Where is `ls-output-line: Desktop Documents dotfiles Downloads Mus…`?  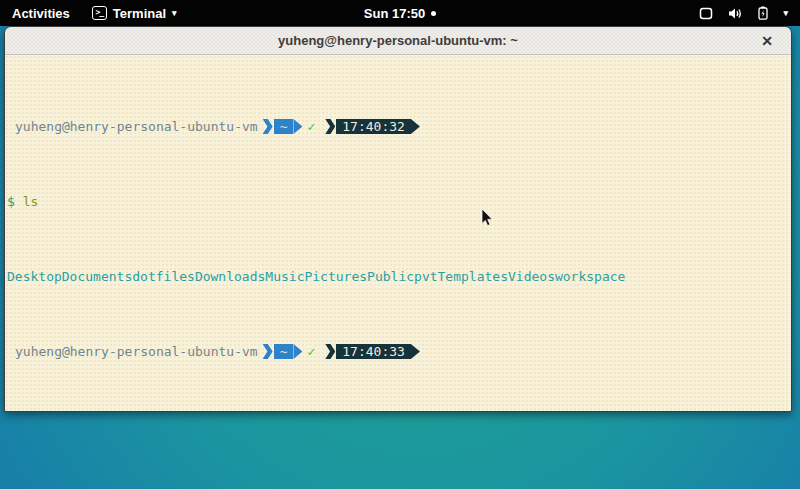
ls-output-line: Desktop Documents dotfiles Downloads Mus… is located at coordinates (398, 276).